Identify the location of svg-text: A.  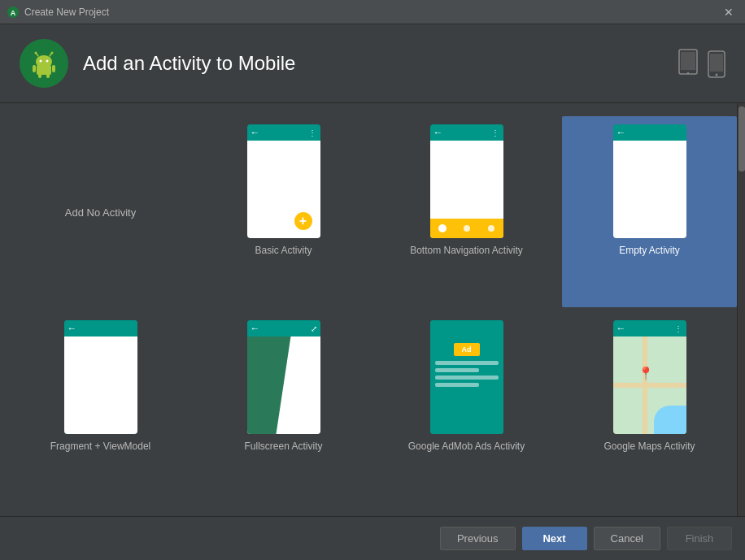
(13, 13).